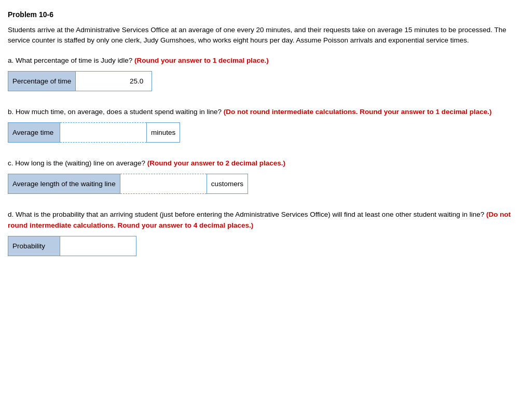 The width and height of the screenshot is (522, 420). What do you see at coordinates (261, 112) in the screenshot?
I see `part-b-question: b. How much time, on average, does a stu…` at bounding box center [261, 112].